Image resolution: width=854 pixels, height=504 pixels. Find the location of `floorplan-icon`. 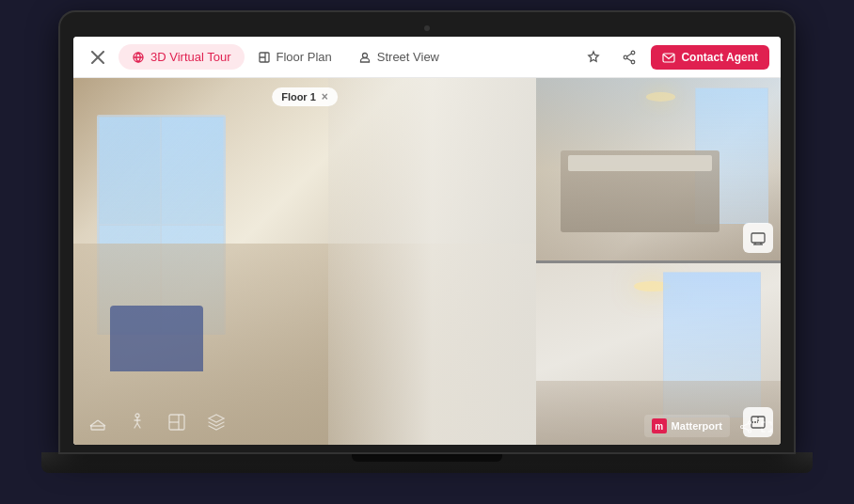

floorplan-icon is located at coordinates (177, 422).